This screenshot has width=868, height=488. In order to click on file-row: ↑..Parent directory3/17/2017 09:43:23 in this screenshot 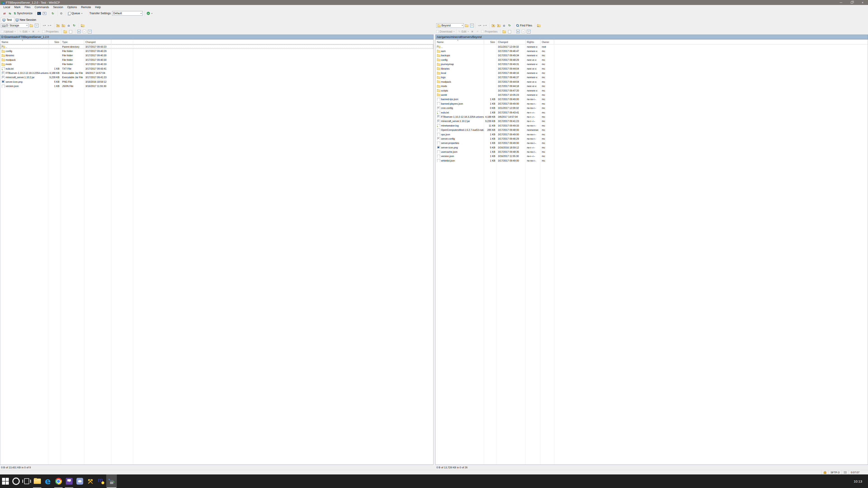, I will do `click(217, 46)`.